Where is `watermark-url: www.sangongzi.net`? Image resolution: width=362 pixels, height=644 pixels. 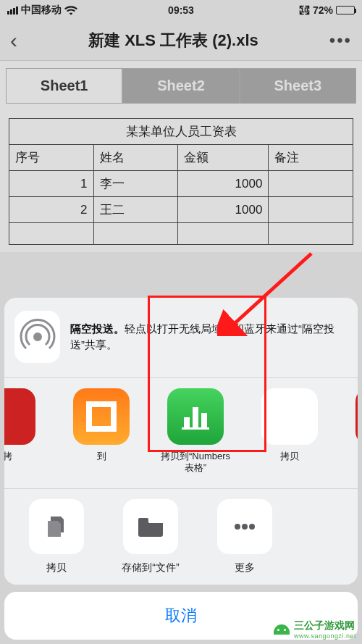
watermark-url: www.sangongzi.net is located at coordinates (325, 636).